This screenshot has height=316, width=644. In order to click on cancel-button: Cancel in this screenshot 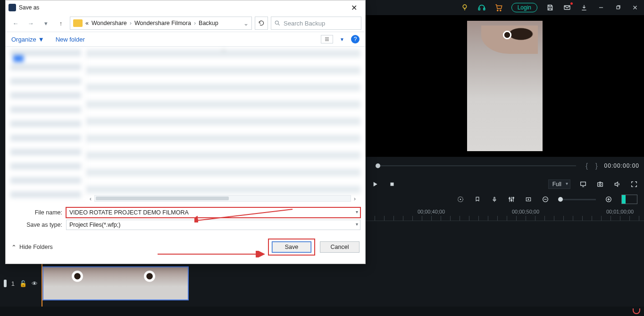, I will do `click(340, 247)`.